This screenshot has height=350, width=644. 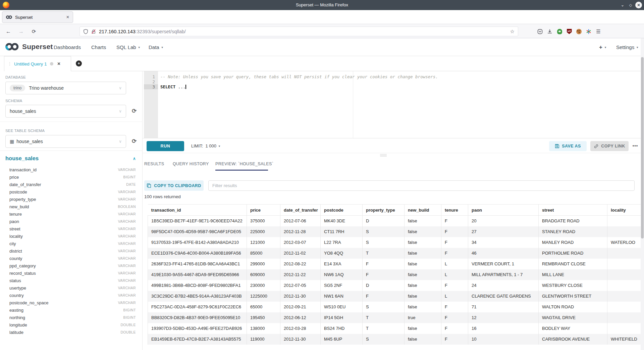 What do you see at coordinates (503, 243) in the screenshot?
I see `table-cell: 34` at bounding box center [503, 243].